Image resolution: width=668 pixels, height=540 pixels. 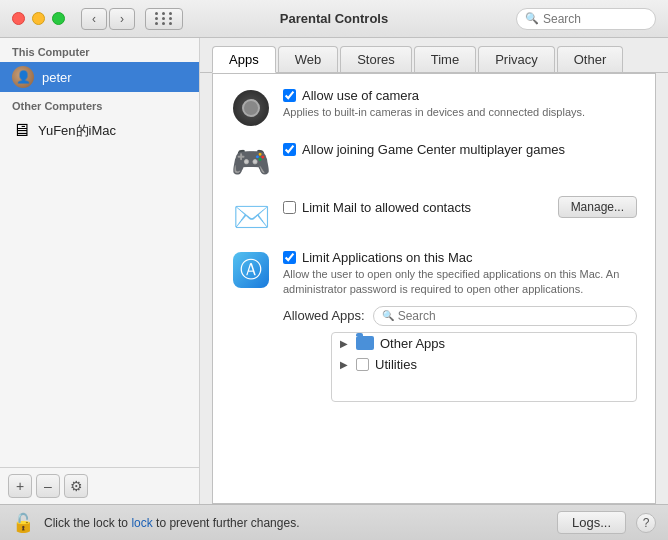 I want to click on appstore-icon: Ⓐ, so click(x=251, y=270).